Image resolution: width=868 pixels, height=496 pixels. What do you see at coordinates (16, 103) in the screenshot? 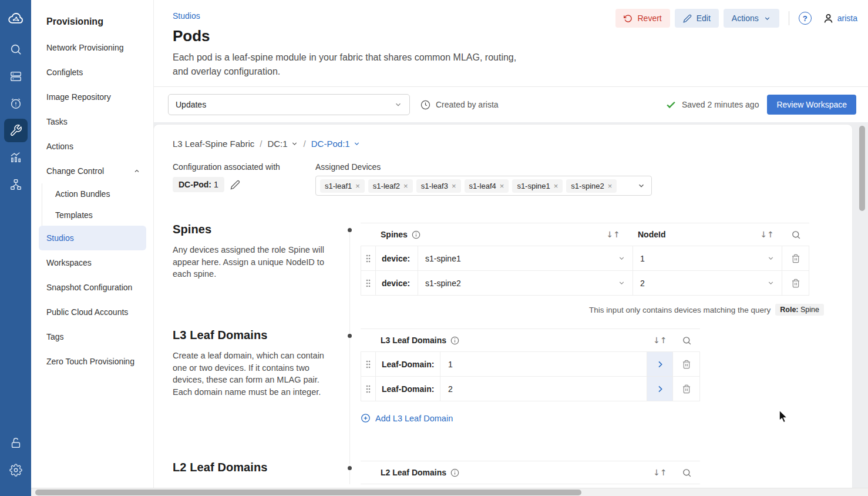
I see `events-alarm-icon` at bounding box center [16, 103].